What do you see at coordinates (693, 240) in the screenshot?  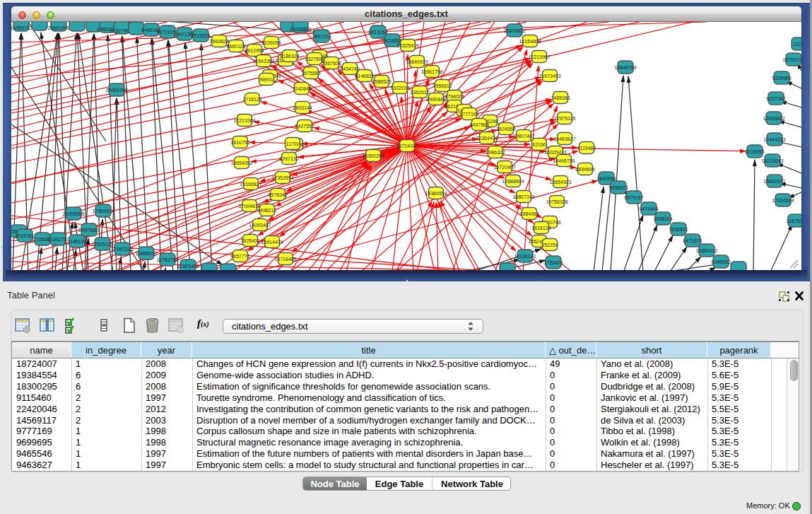 I see `svg-text: 8471676` at bounding box center [693, 240].